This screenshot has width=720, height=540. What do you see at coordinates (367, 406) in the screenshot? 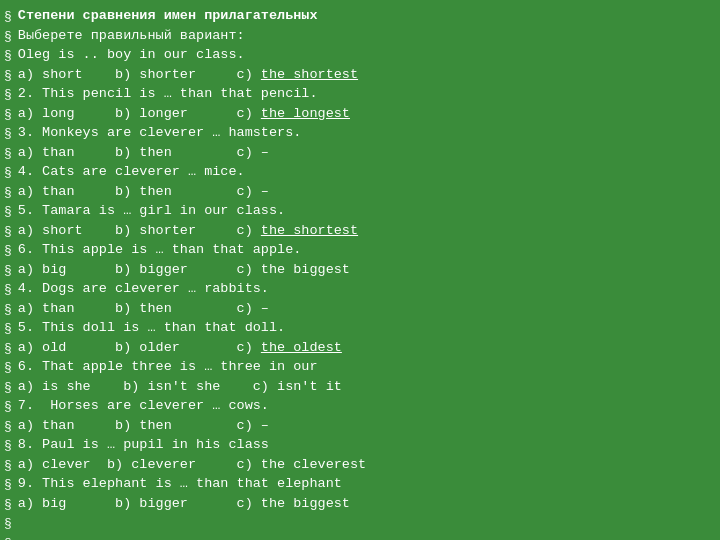
I see `content-line: 7. Horses are cleverer … cows.` at bounding box center [367, 406].